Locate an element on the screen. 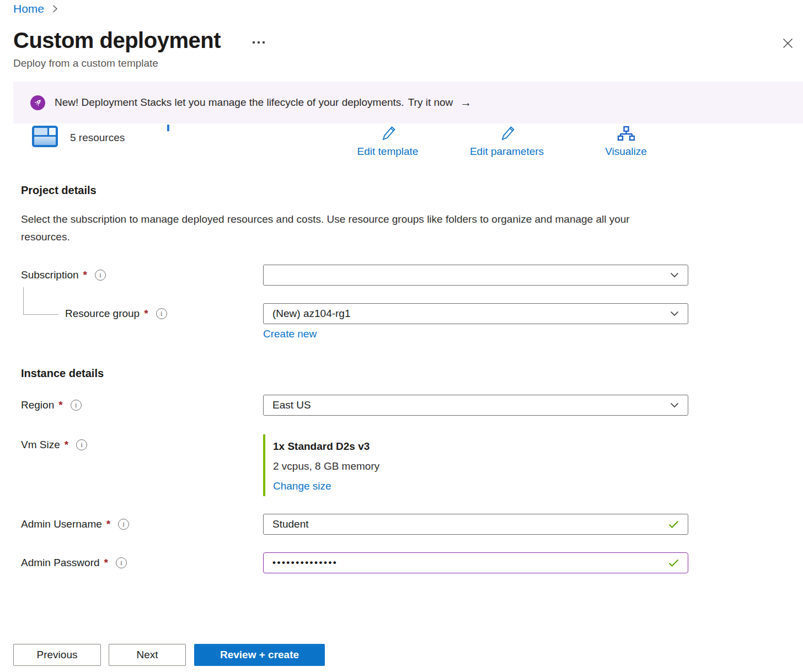 The height and width of the screenshot is (672, 803). region-label: Region* is located at coordinates (51, 405).